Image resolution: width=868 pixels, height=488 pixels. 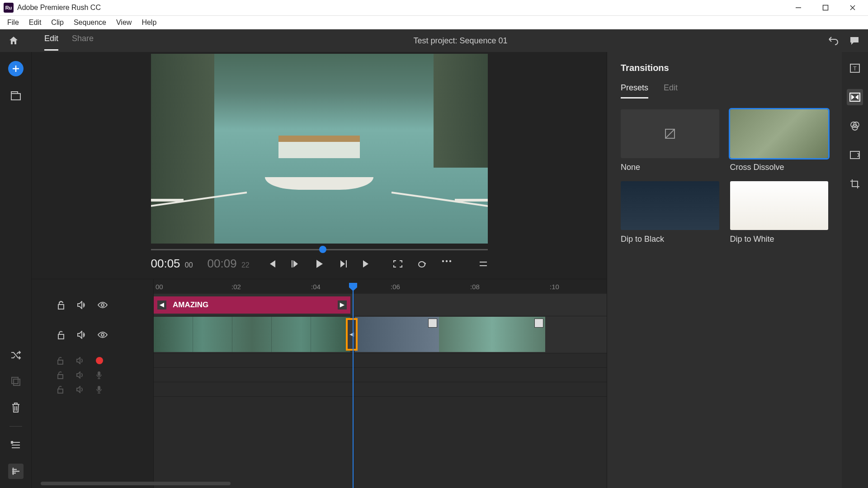 What do you see at coordinates (670, 167) in the screenshot?
I see `transition-label: None` at bounding box center [670, 167].